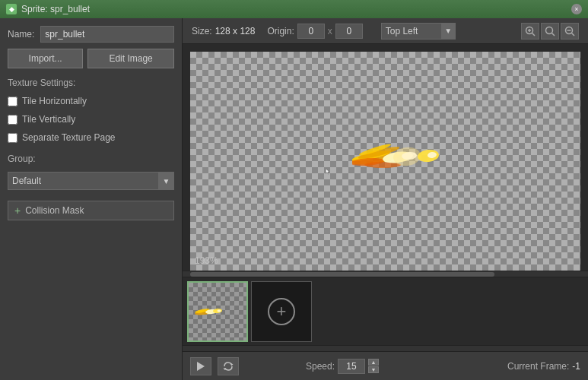  What do you see at coordinates (202, 31) in the screenshot?
I see `size-label: Size:` at bounding box center [202, 31].